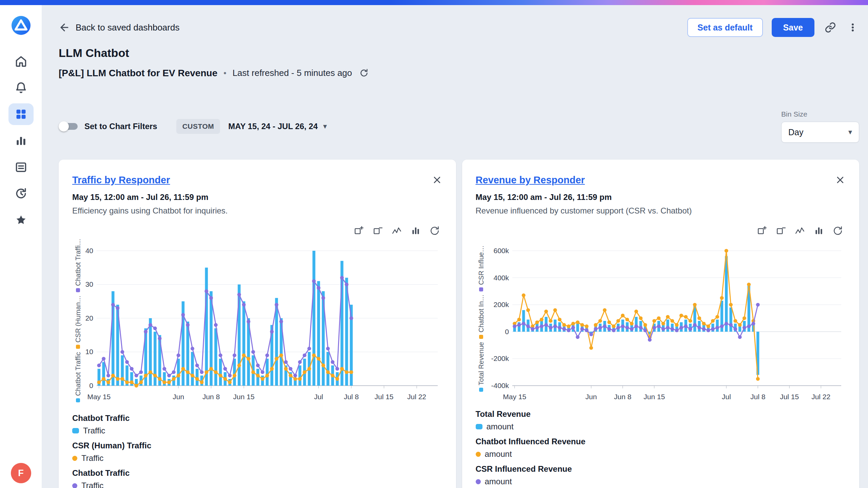  I want to click on share-link-button, so click(830, 27).